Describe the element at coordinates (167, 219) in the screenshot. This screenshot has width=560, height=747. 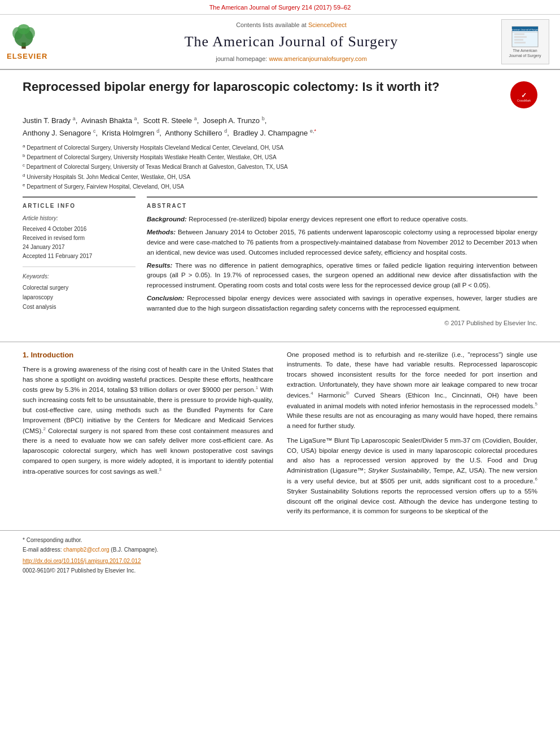
I see `background-label: Background:` at that location.